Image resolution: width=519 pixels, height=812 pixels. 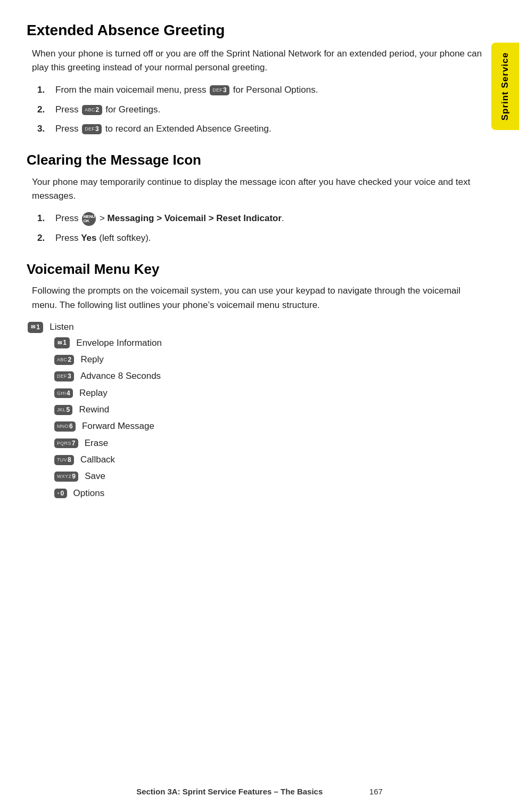 I want to click on section2-body: Your phone may temporarily continue to d…, so click(x=257, y=190).